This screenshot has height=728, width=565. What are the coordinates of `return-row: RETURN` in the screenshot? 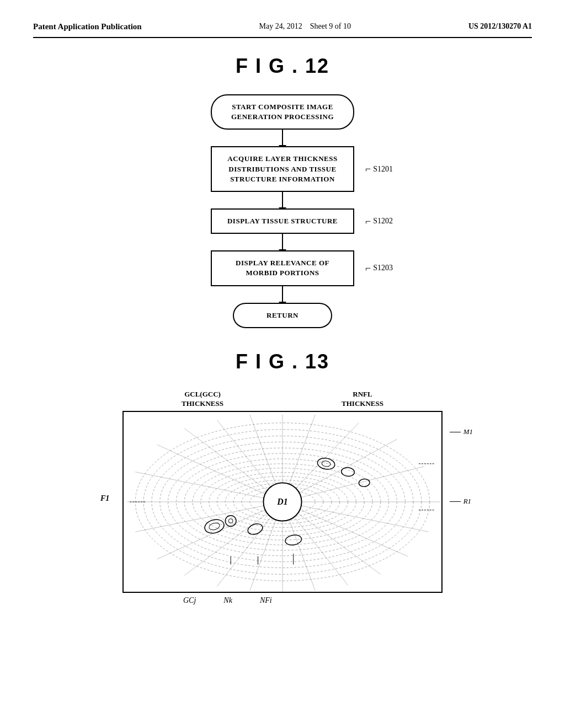 It's located at (282, 315).